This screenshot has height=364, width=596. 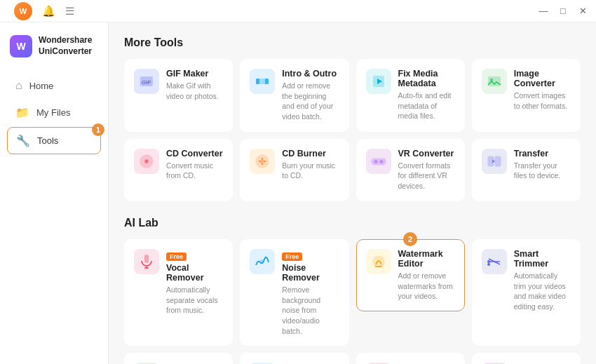 What do you see at coordinates (411, 358) in the screenshot?
I see `tool-card-background-remover: Background Remo... Automatically remove …` at bounding box center [411, 358].